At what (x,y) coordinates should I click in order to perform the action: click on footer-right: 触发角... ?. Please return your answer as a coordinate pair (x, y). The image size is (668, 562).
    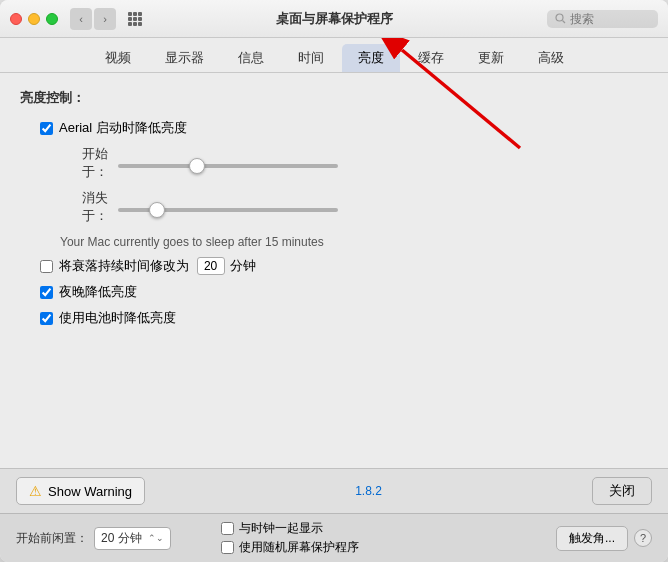
    Looking at the image, I should click on (604, 538).